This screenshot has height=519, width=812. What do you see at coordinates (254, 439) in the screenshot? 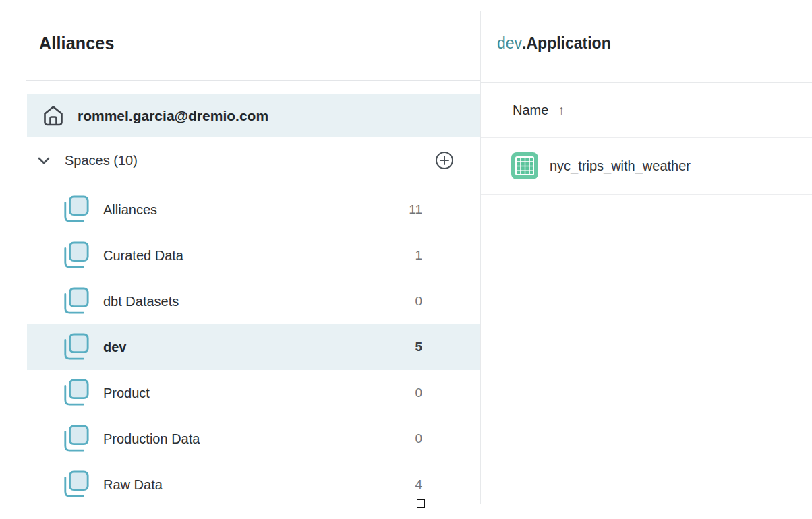
I see `space-item-production-data: Production Data 0` at bounding box center [254, 439].